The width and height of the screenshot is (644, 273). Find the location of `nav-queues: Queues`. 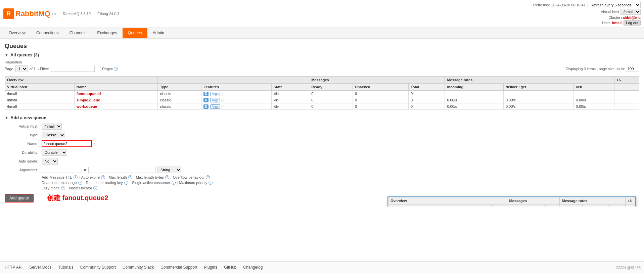

nav-queues: Queues is located at coordinates (135, 33).